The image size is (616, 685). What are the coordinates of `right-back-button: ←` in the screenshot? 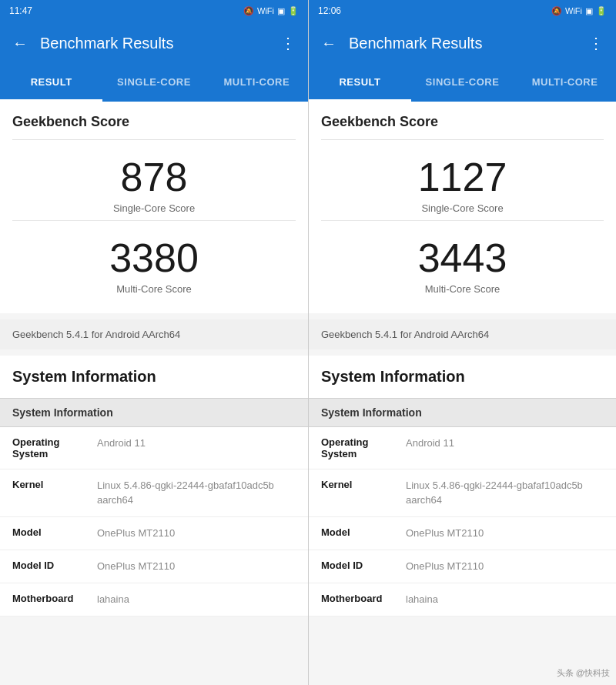 It's located at (329, 43).